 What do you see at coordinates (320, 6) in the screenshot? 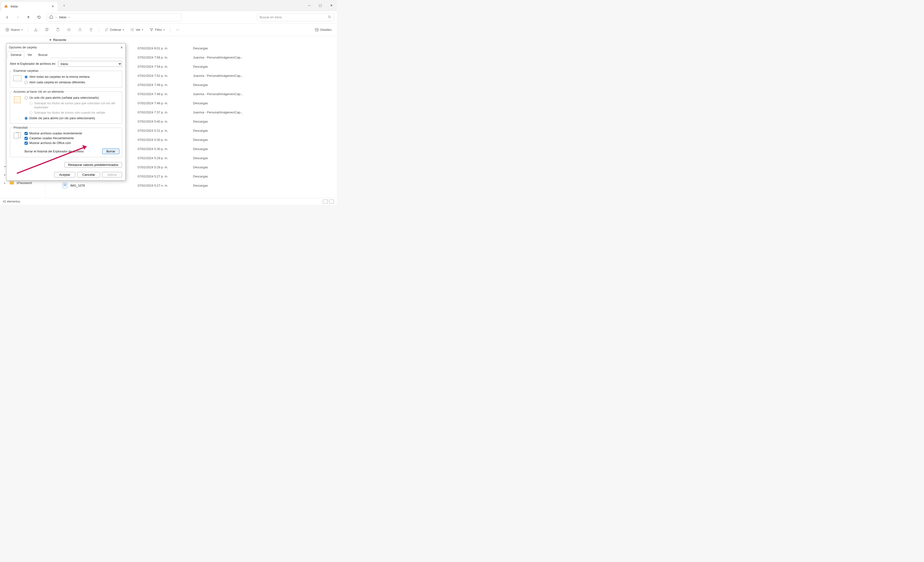
I see `maximize-button: ▢` at bounding box center [320, 6].